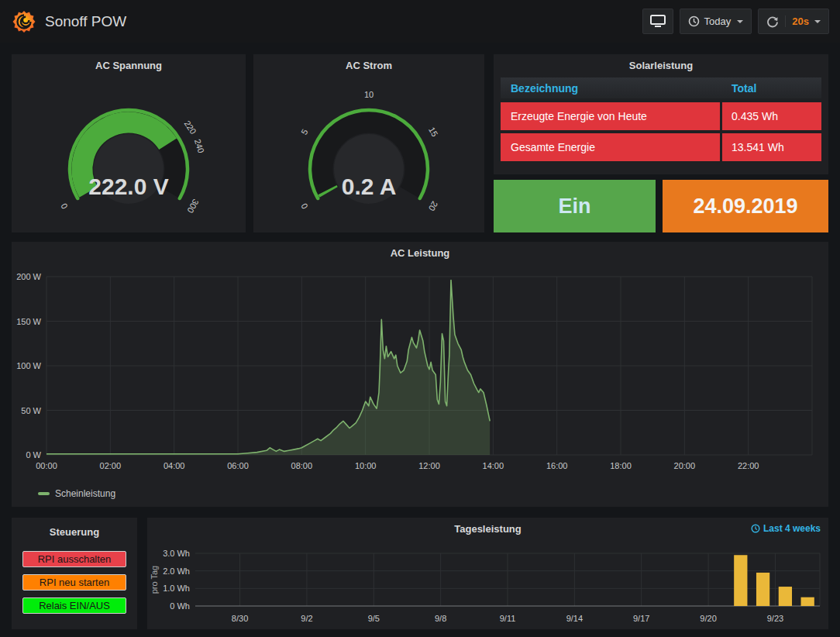  What do you see at coordinates (369, 143) in the screenshot?
I see `panel-ac-strom: AC Strom 051015200.2 A` at bounding box center [369, 143].